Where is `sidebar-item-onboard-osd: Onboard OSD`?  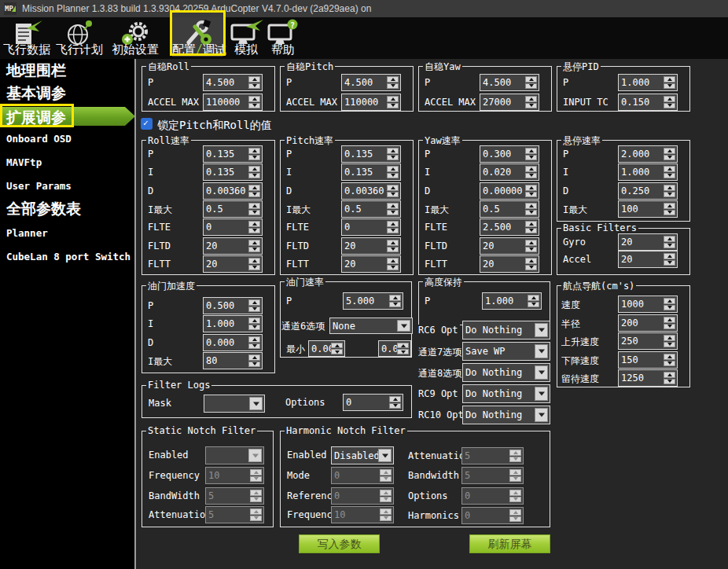 sidebar-item-onboard-osd: Onboard OSD is located at coordinates (39, 138).